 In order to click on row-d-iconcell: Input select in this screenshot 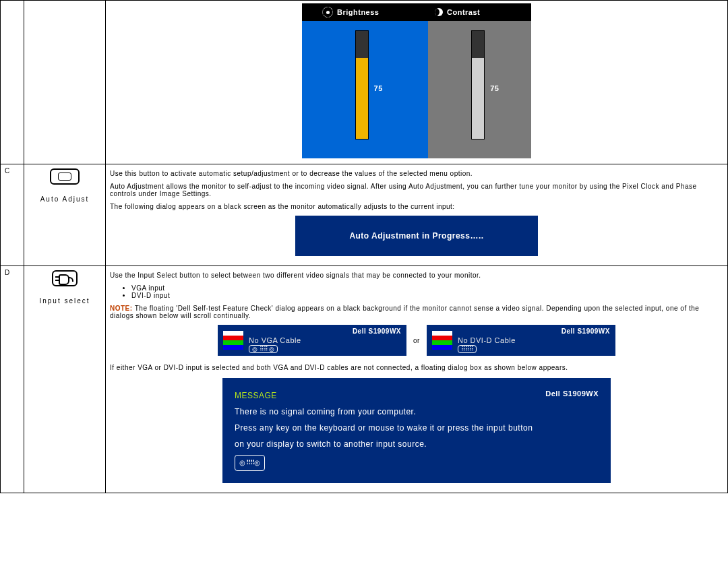, I will do `click(65, 380)`.